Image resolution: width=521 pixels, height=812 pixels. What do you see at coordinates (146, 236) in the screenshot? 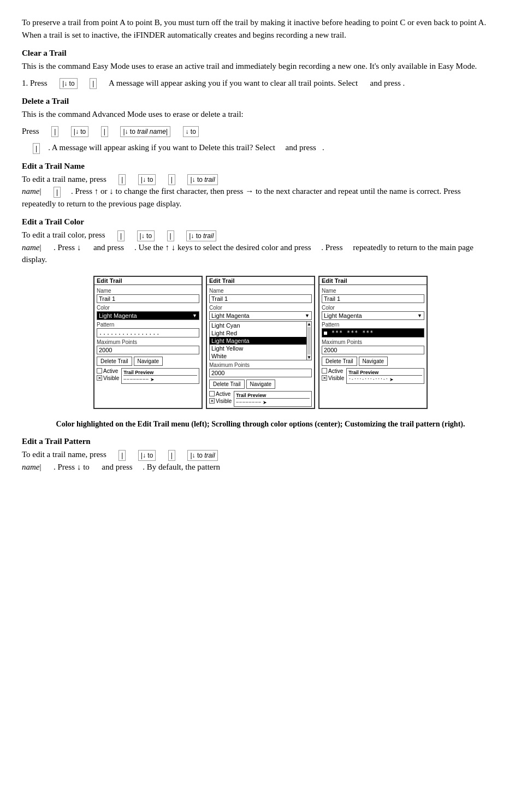
I see `ec-pipe2: |↓ to` at bounding box center [146, 236].